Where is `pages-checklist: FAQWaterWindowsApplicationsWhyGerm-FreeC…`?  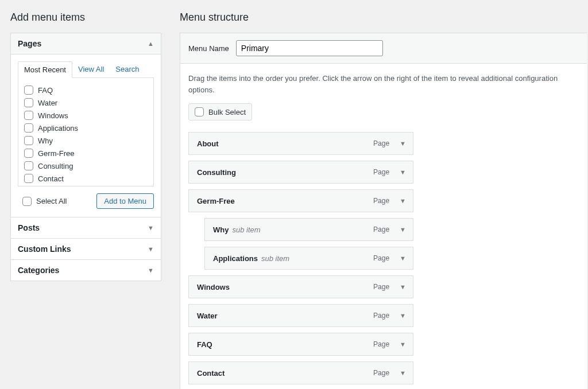
pages-checklist: FAQWaterWindowsApplicationsWhyGerm-FreeC… is located at coordinates (86, 132).